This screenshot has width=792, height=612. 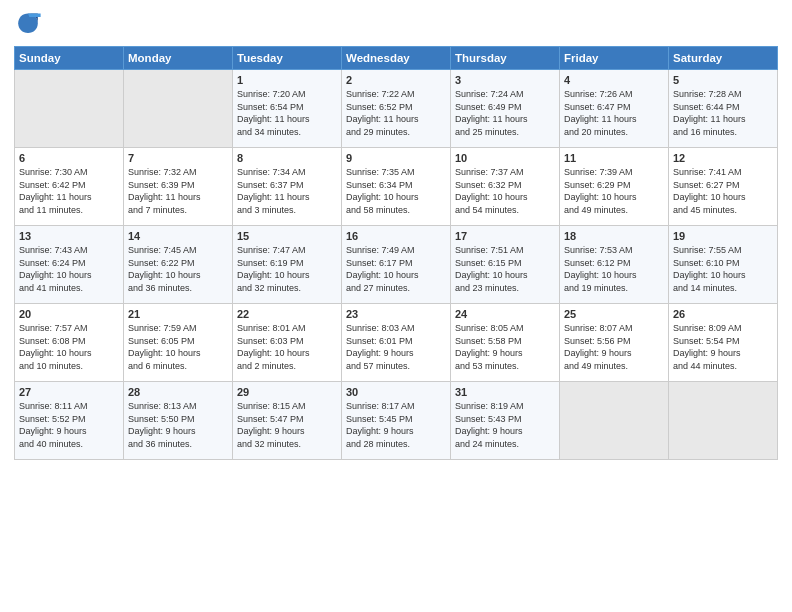 What do you see at coordinates (614, 58) in the screenshot?
I see `header-cell-friday: Friday` at bounding box center [614, 58].